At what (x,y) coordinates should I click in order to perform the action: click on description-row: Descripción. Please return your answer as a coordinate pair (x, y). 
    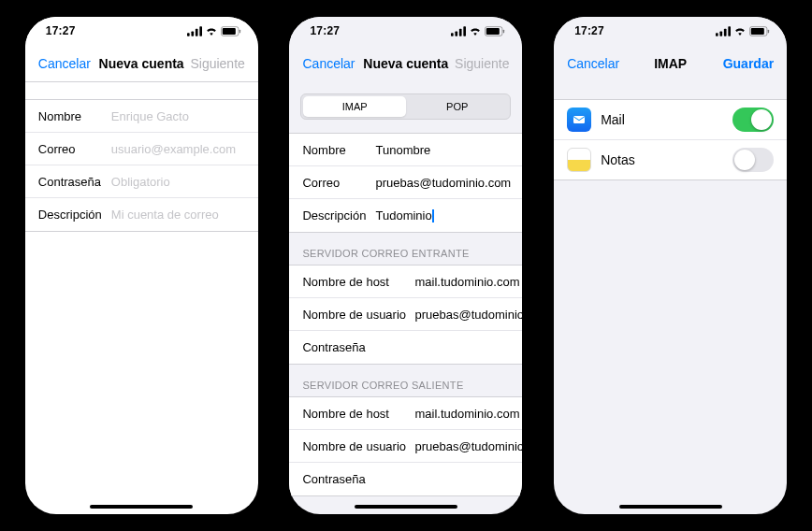
    Looking at the image, I should click on (142, 215).